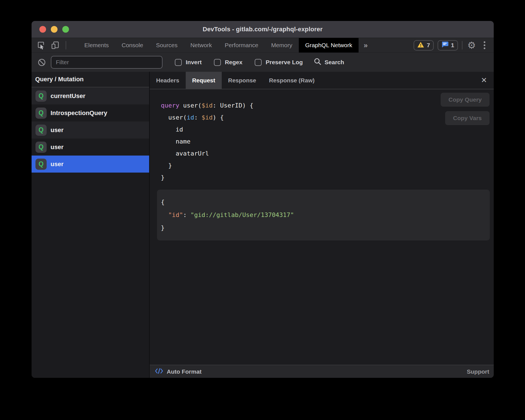 The height and width of the screenshot is (420, 525). Describe the element at coordinates (424, 45) in the screenshot. I see `warnings-badge: 7` at that location.